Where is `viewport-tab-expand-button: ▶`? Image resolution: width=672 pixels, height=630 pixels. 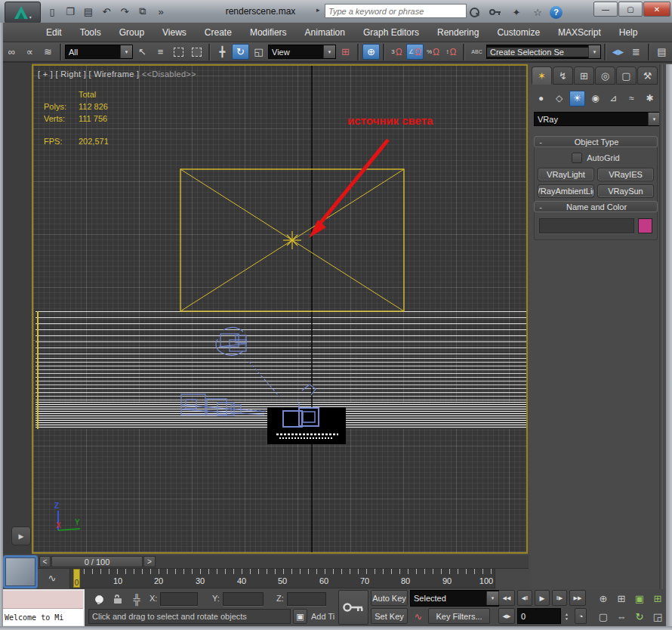
viewport-tab-expand-button: ▶ is located at coordinates (21, 536).